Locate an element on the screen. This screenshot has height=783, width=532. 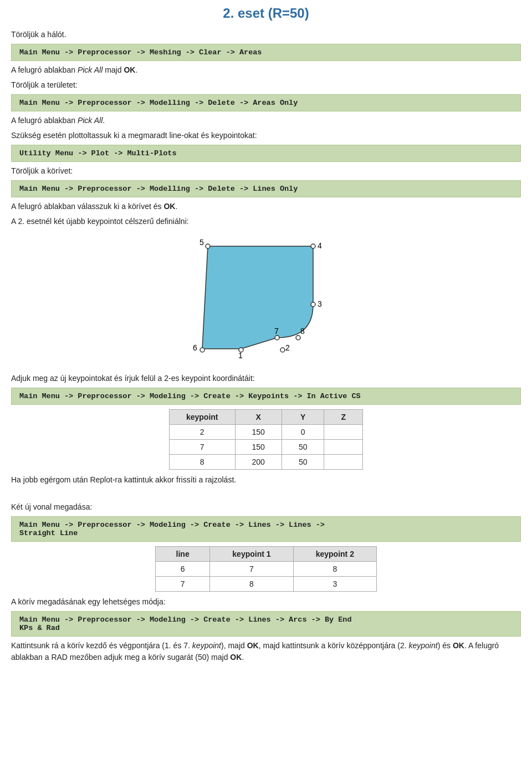
line-num: 7 is located at coordinates (183, 584).